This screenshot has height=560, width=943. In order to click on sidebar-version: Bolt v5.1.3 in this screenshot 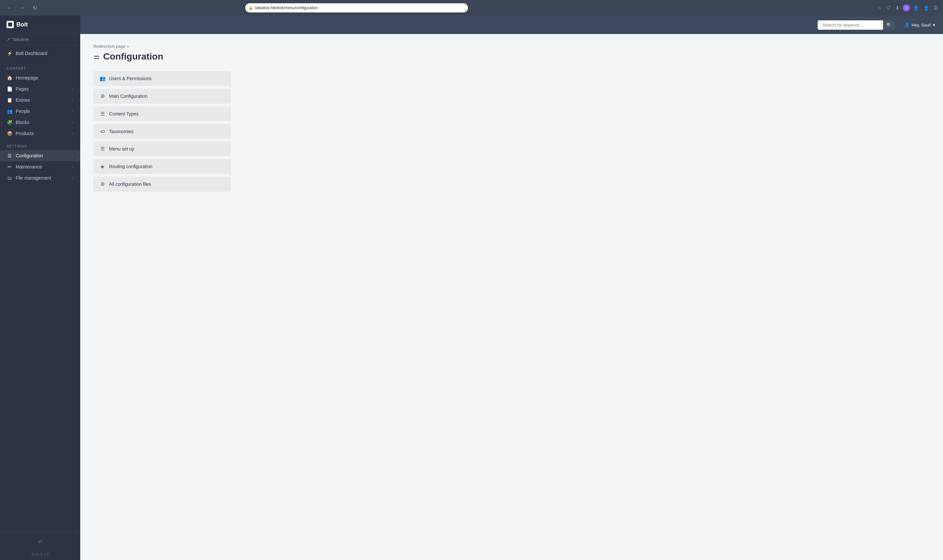, I will do `click(40, 555)`.